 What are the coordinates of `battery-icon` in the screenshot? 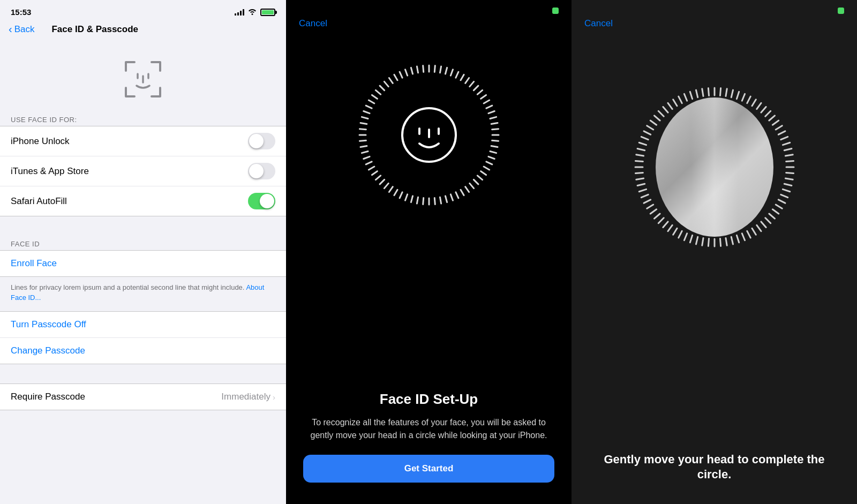 It's located at (268, 12).